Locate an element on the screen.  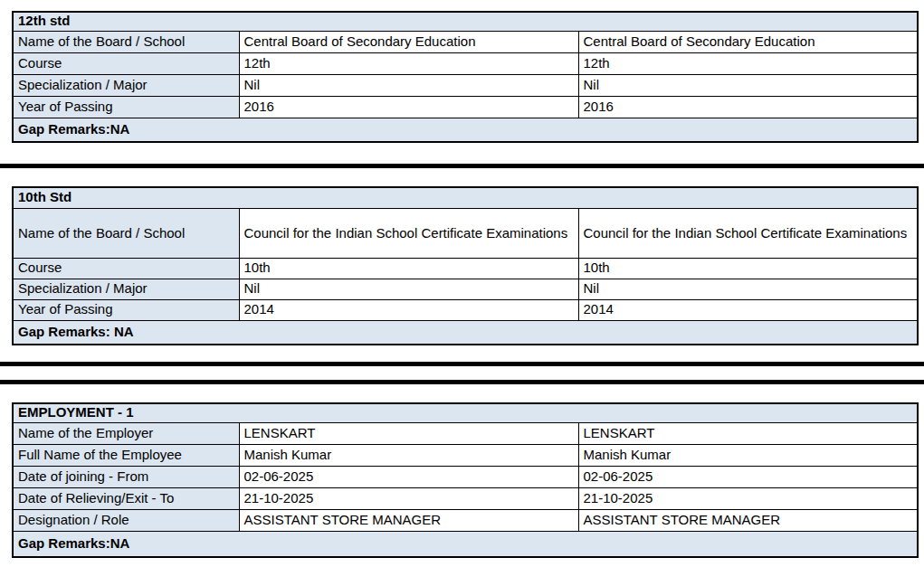
row-value-1: 02-06-2025 is located at coordinates (409, 477).